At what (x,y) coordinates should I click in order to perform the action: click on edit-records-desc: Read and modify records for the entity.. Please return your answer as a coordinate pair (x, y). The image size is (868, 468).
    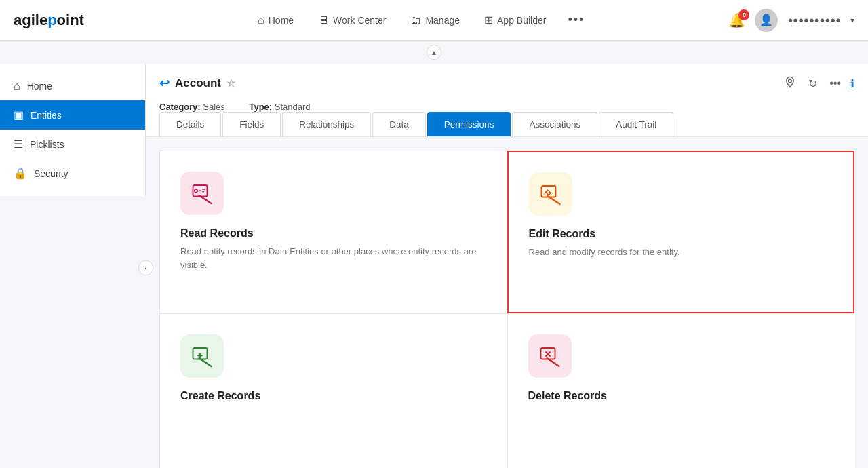
    Looking at the image, I should click on (605, 252).